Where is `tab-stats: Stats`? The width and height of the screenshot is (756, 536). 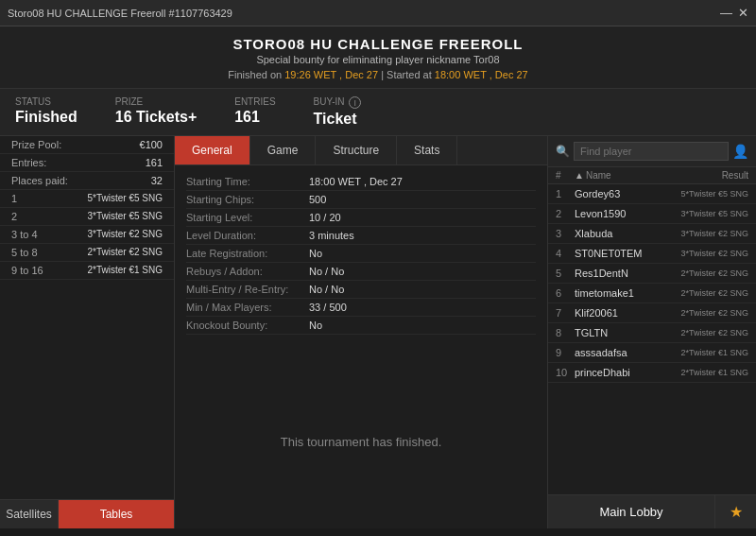 tab-stats: Stats is located at coordinates (427, 150).